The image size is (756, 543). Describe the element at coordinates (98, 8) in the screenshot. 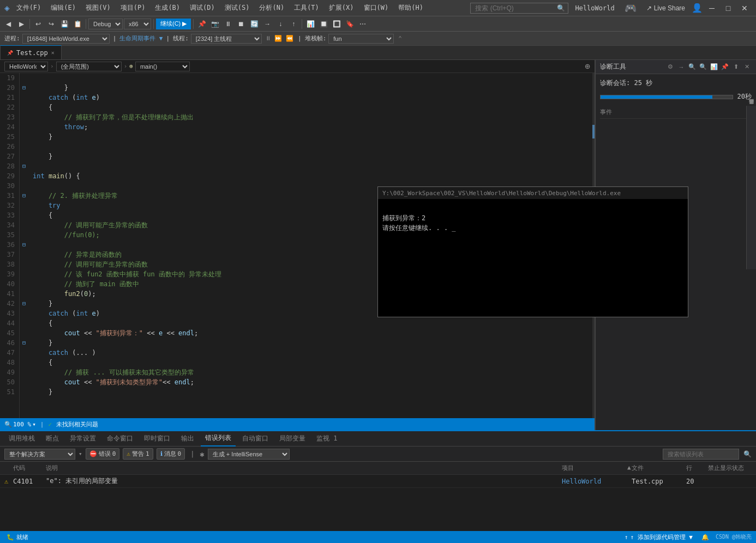

I see `menu-view: 视图(V)` at that location.